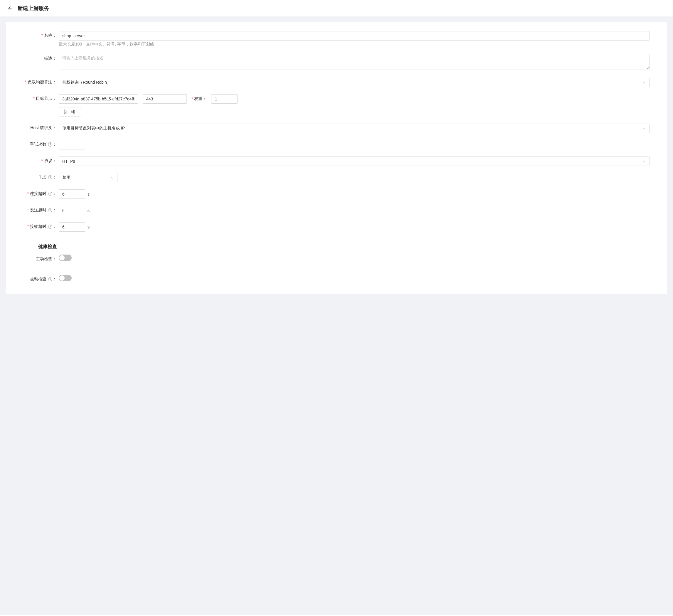 This screenshot has height=616, width=673. I want to click on input-target-port, so click(165, 99).